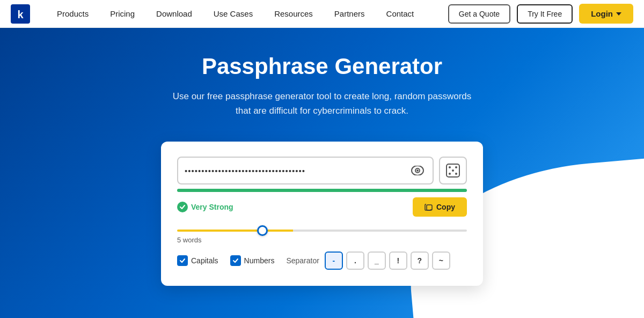 This screenshot has height=318, width=644. I want to click on hero-subtitle: Use our free passphrase generator tool t…, so click(322, 103).